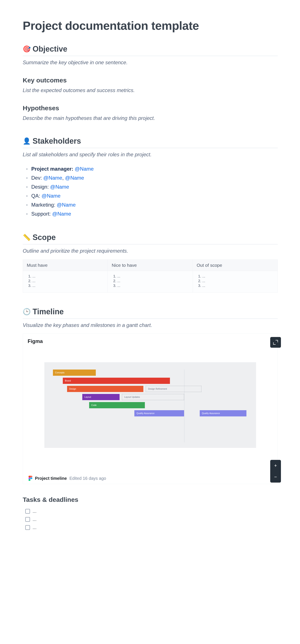 The image size is (300, 644). Describe the element at coordinates (150, 50) in the screenshot. I see `objective-heading: 🎯 Objective` at that location.